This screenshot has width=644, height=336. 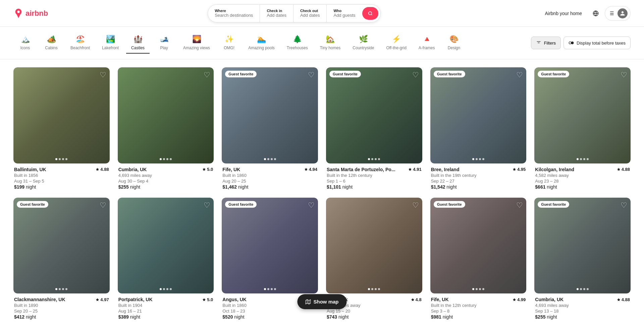 What do you see at coordinates (270, 317) in the screenshot?
I see `listing-price: $520 night` at bounding box center [270, 317].